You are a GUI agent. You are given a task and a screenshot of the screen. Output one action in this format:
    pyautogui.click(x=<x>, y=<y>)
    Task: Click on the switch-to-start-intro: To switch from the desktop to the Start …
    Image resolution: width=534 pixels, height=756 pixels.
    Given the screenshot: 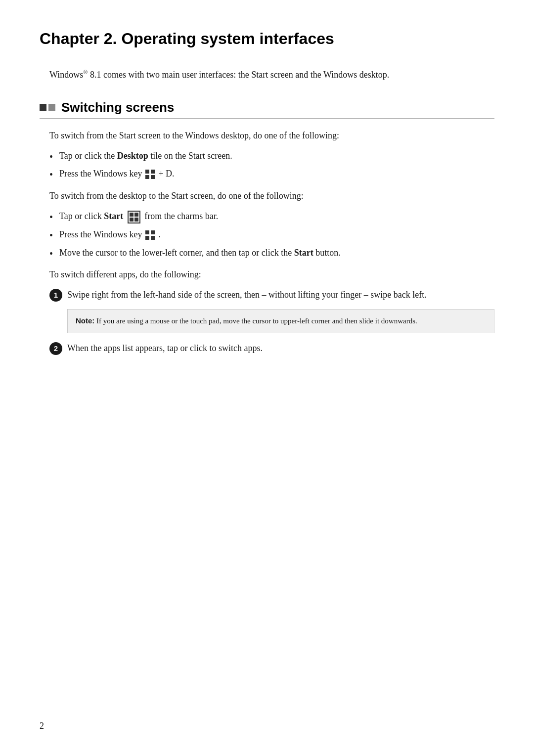 What is the action you would take?
    pyautogui.click(x=272, y=196)
    